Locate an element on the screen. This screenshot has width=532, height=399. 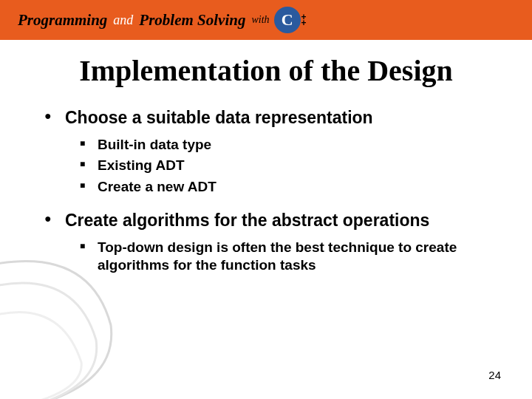
plus-stack: + + is located at coordinates (304, 20).